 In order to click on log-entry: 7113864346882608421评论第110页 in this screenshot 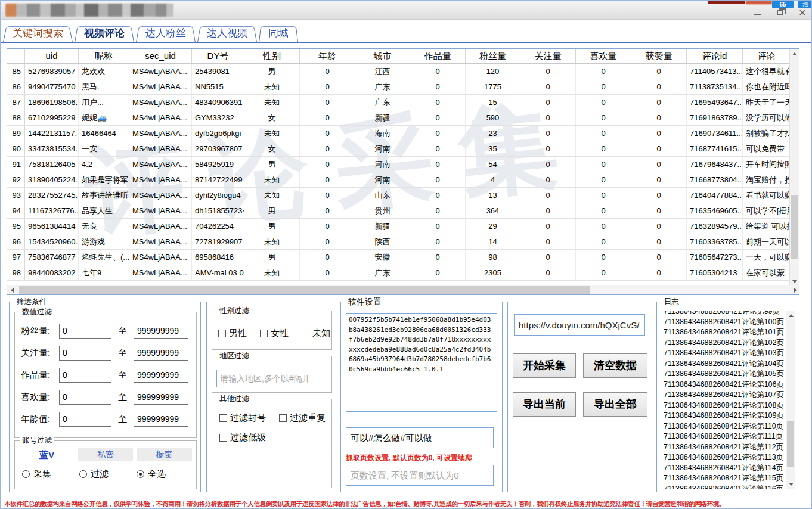, I will do `click(724, 427)`.